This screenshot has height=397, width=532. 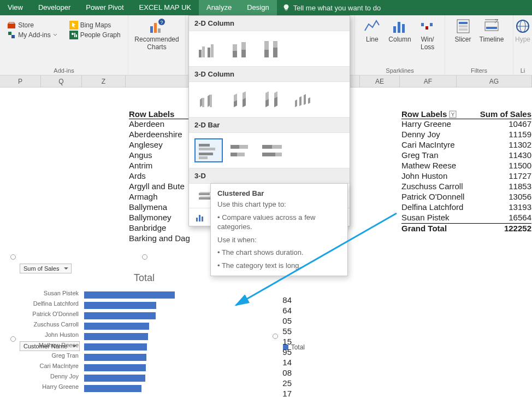 I want to click on pivot-left-header: Row Labels, so click(x=163, y=114).